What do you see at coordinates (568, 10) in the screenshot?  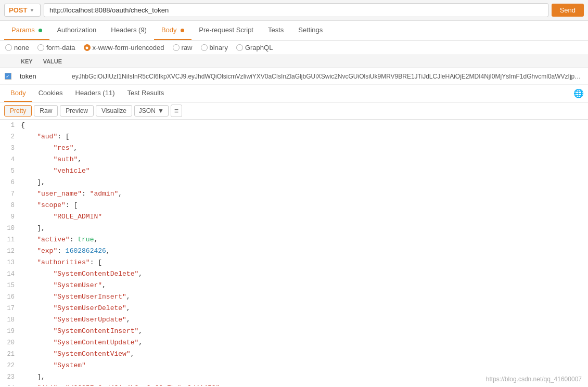 I see `send-button: Send` at bounding box center [568, 10].